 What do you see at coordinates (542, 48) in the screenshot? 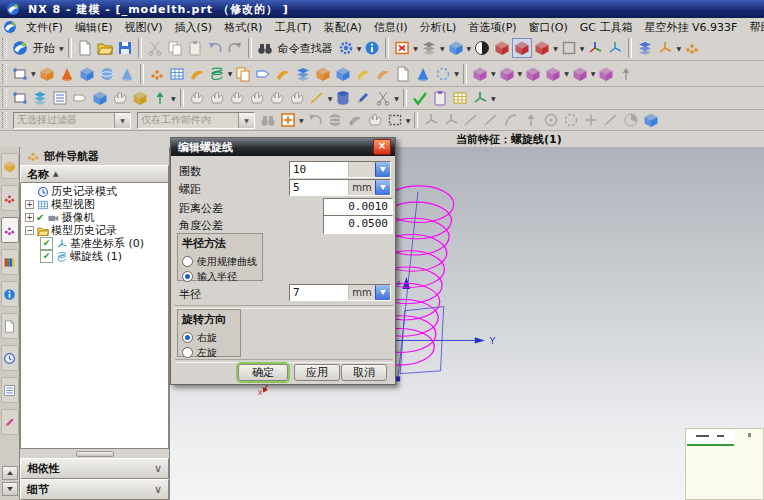
I see `section-edit-icon` at bounding box center [542, 48].